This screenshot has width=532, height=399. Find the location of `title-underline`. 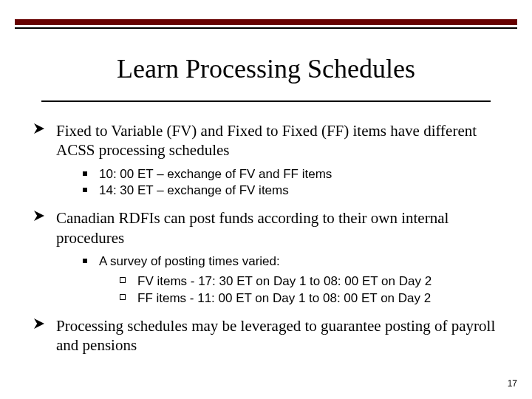

title-underline is located at coordinates (266, 101).